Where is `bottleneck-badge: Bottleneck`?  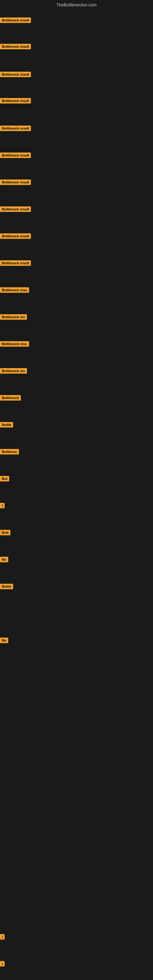
bottleneck-badge: Bottleneck is located at coordinates (11, 398).